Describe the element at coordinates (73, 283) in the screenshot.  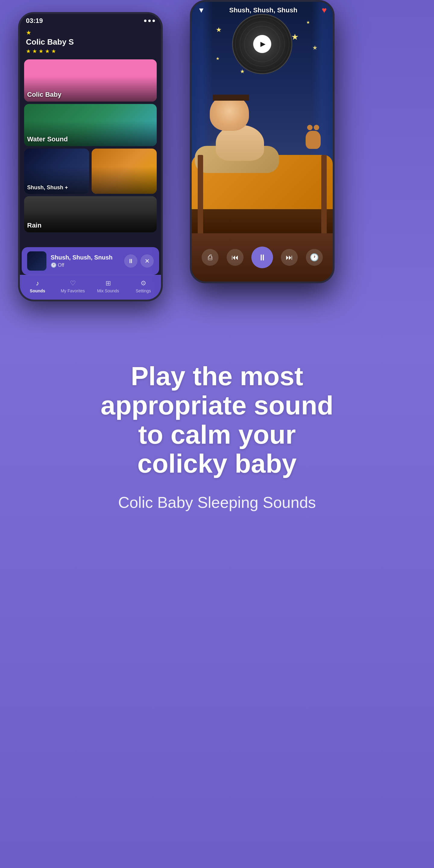
I see `heart-icon: ♡` at that location.